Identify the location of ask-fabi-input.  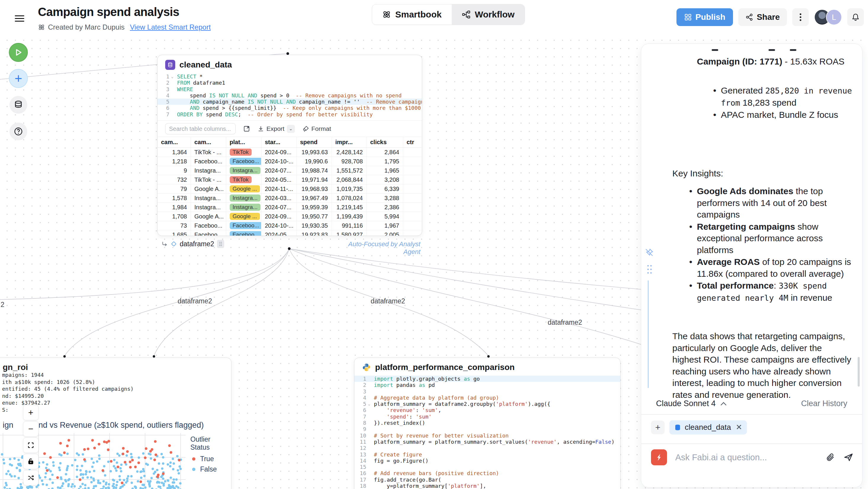
(746, 458).